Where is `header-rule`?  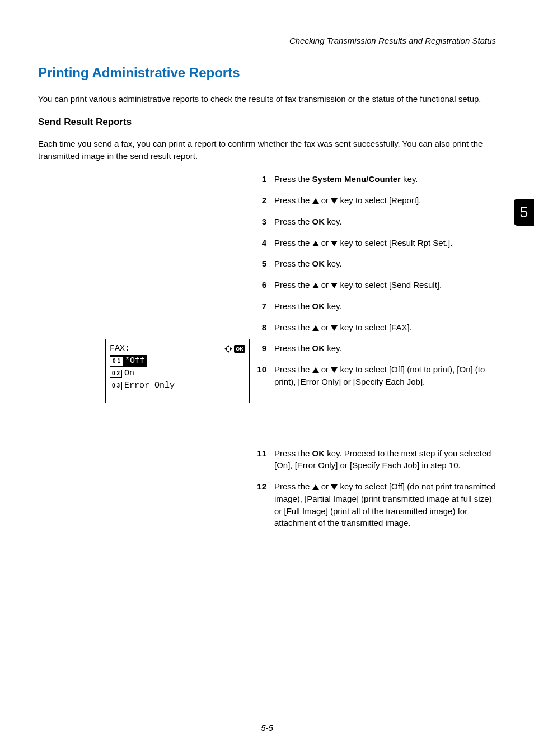 header-rule is located at coordinates (267, 49).